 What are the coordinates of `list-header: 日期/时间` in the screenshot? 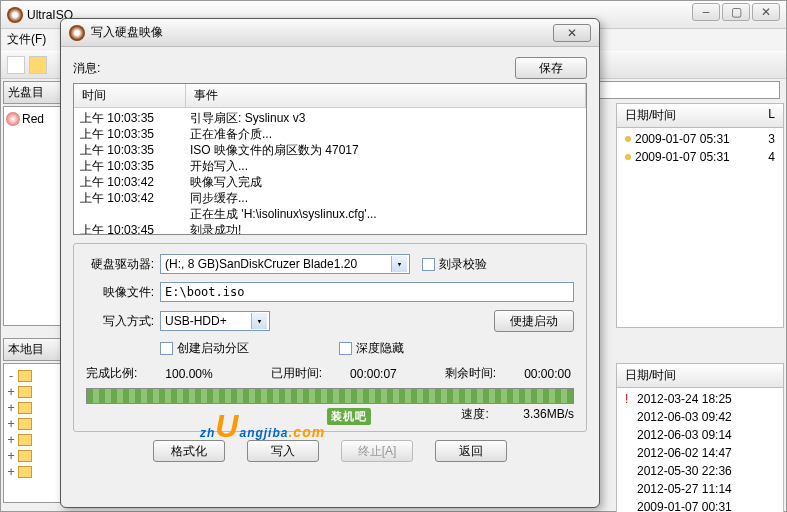 It's located at (700, 376).